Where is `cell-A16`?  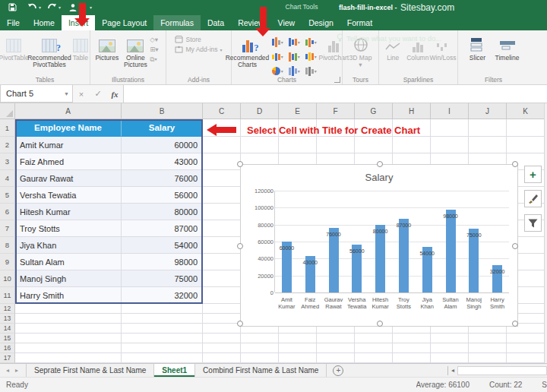 cell-A16 is located at coordinates (68, 348).